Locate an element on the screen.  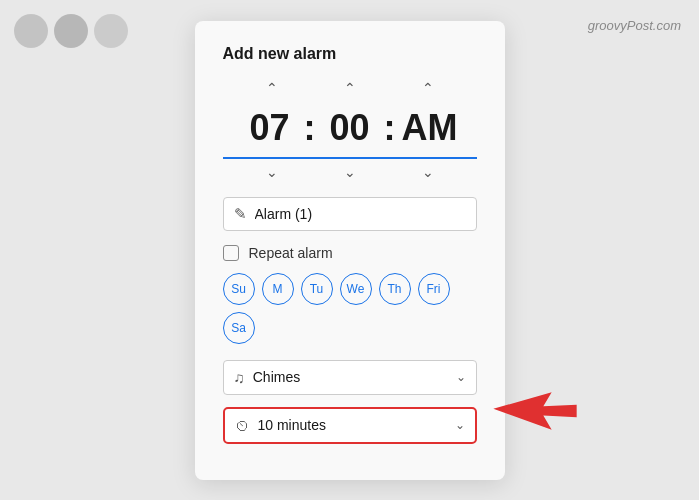
minutes-down-button: ⌄ is located at coordinates (350, 172).